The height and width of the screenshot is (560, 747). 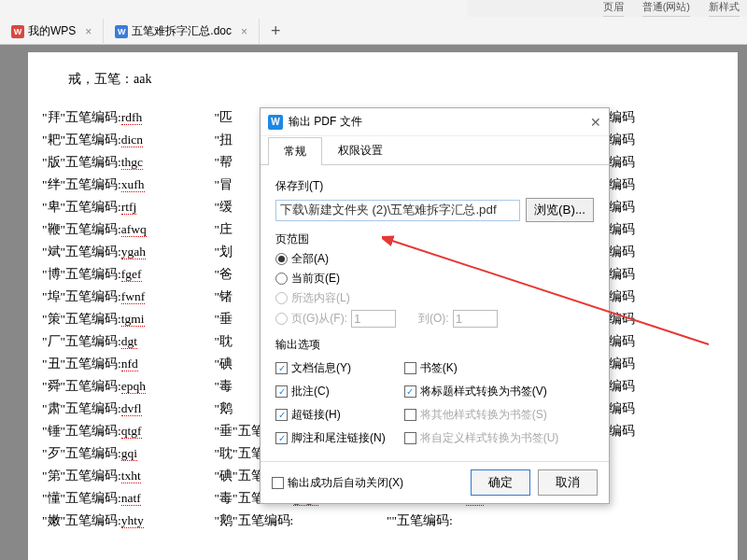 I want to click on ok-button: 确定, so click(x=500, y=483).